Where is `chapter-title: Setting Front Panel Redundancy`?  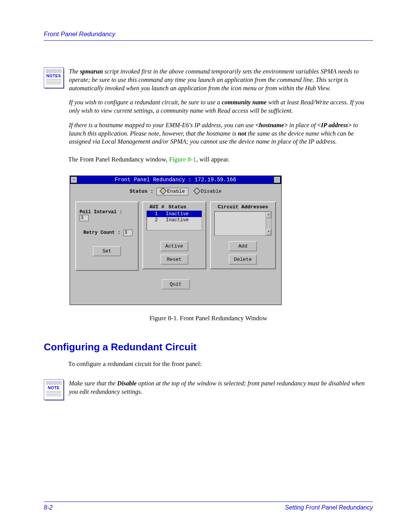
chapter-title: Setting Front Panel Redundancy is located at coordinates (329, 508).